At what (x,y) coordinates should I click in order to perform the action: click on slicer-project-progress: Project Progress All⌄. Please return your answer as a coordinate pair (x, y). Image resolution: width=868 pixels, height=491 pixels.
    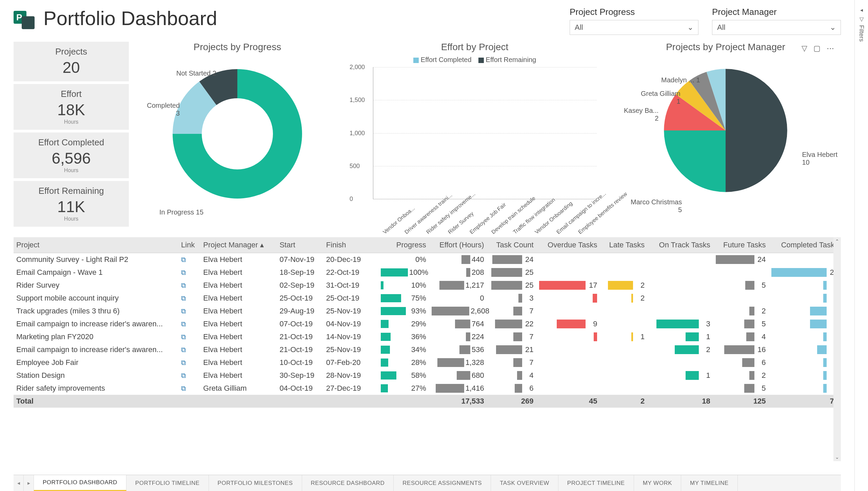
    Looking at the image, I should click on (634, 21).